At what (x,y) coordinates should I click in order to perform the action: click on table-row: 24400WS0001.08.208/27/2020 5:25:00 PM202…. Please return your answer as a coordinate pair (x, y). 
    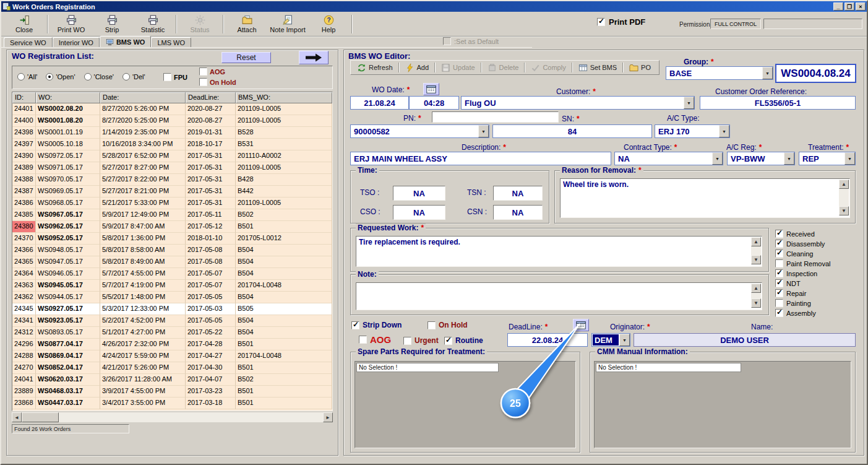
    Looking at the image, I should click on (172, 121).